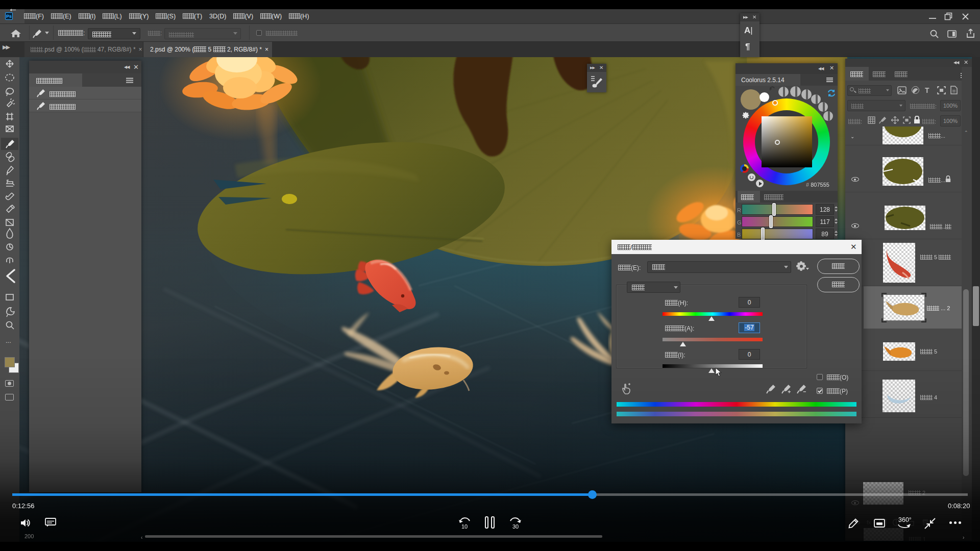 The width and height of the screenshot is (980, 551). I want to click on svg-text: 10, so click(464, 527).